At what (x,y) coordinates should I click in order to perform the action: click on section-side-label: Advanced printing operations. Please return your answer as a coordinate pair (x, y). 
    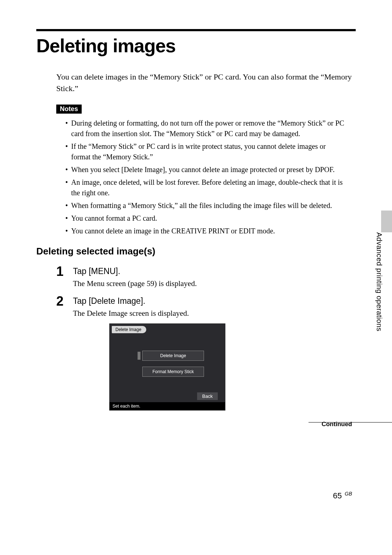
    Looking at the image, I should click on (379, 282).